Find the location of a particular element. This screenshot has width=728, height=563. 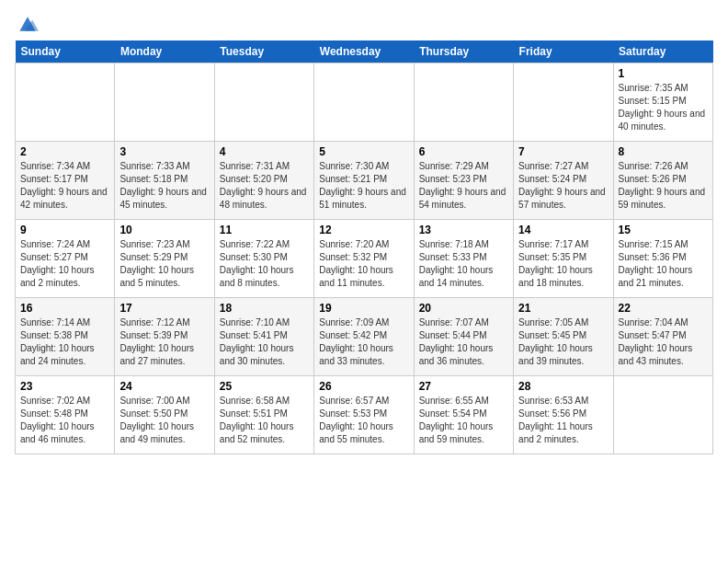

day-info: Sunrise: 7:15 AM Sunset: 5:36 PM Dayligh… is located at coordinates (664, 264).